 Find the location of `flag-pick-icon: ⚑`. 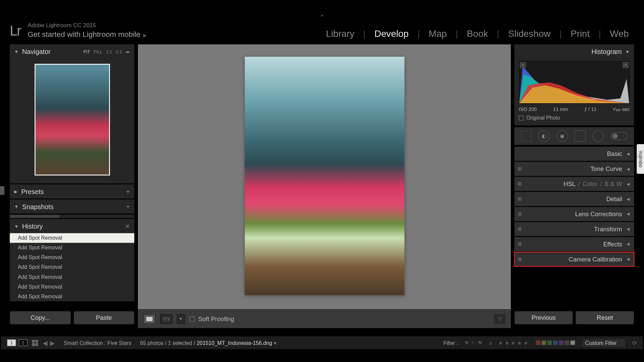

flag-pick-icon: ⚑ is located at coordinates (467, 343).